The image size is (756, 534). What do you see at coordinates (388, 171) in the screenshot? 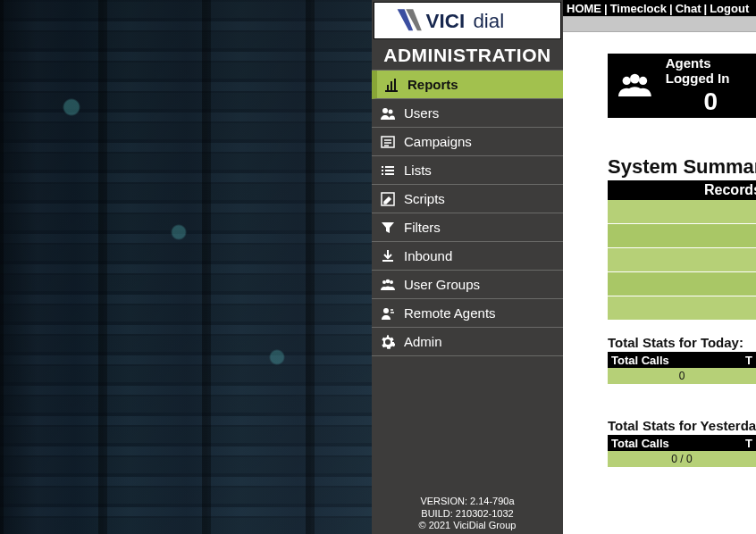
I see `list-icon` at bounding box center [388, 171].